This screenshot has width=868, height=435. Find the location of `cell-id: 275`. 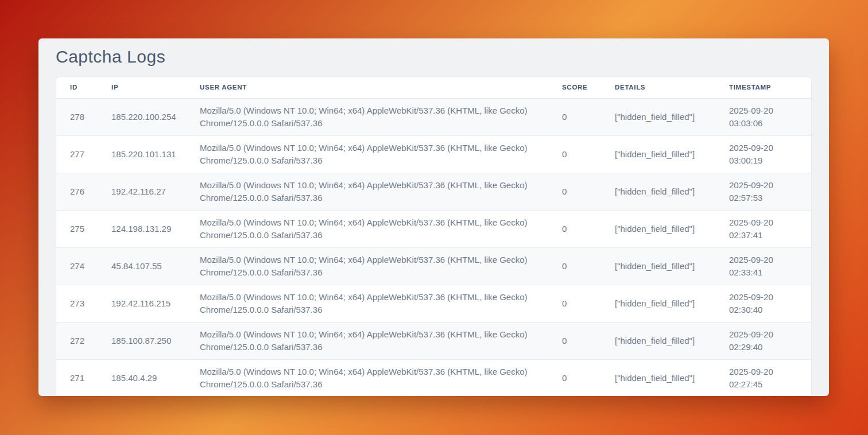

cell-id: 275 is located at coordinates (84, 228).